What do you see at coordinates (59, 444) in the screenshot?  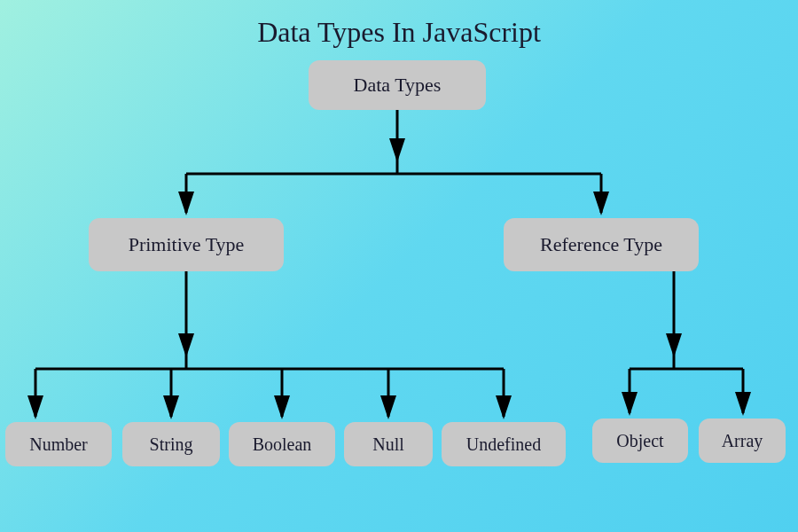 I see `node-number: Number` at bounding box center [59, 444].